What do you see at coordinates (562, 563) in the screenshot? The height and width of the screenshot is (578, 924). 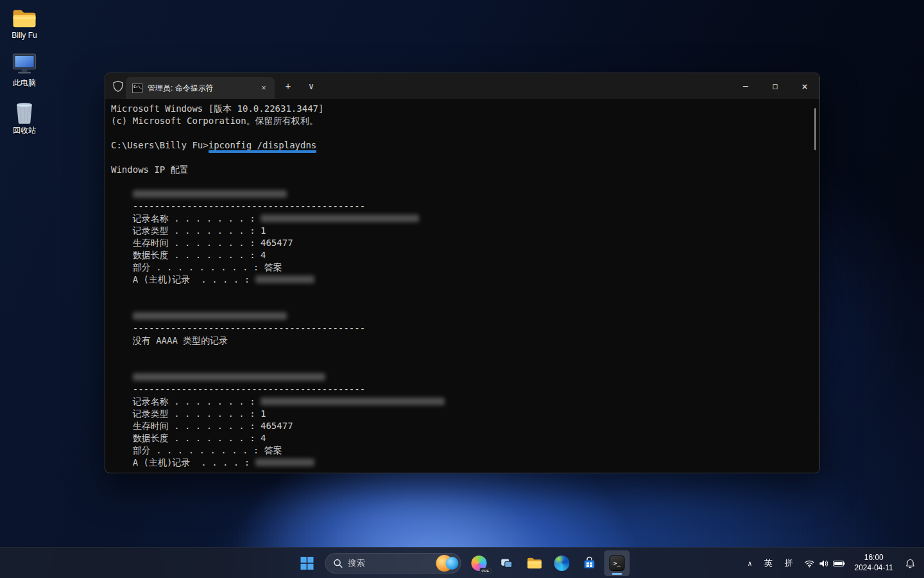 I see `edge-icon` at bounding box center [562, 563].